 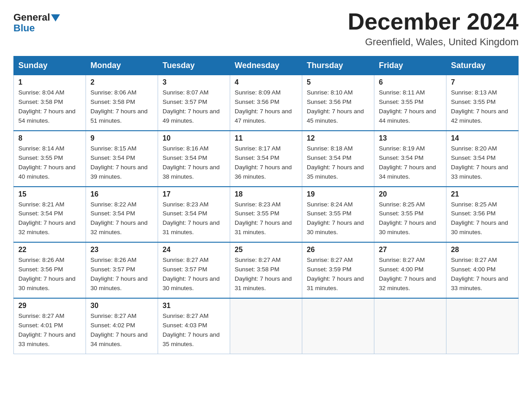 What do you see at coordinates (263, 107) in the screenshot?
I see `day-info: Sunrise: 8:09 AMSunset: 3:56 PMDaylight:…` at bounding box center [263, 107].